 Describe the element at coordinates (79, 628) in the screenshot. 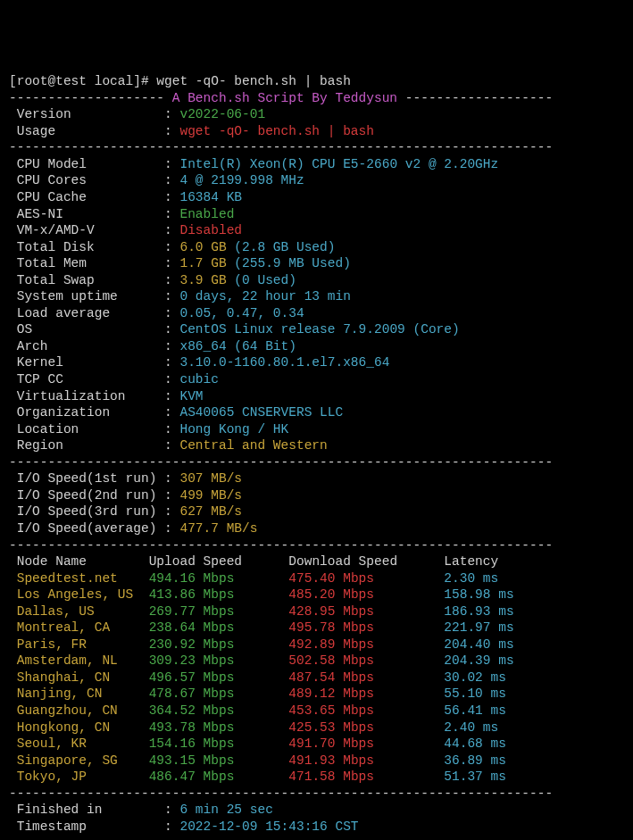

I see `speed-node: Montreal, CA` at that location.